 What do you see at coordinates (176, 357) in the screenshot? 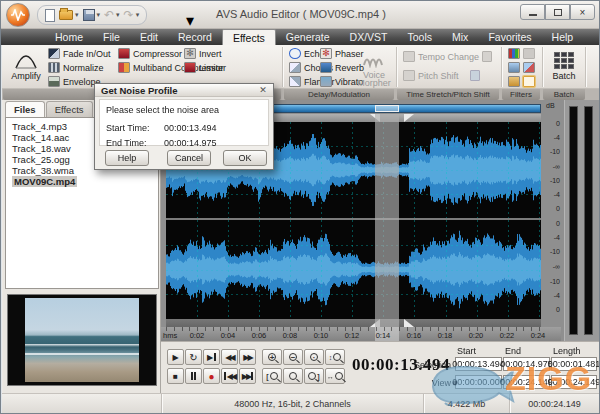
I see `play-button: ▶` at bounding box center [176, 357].